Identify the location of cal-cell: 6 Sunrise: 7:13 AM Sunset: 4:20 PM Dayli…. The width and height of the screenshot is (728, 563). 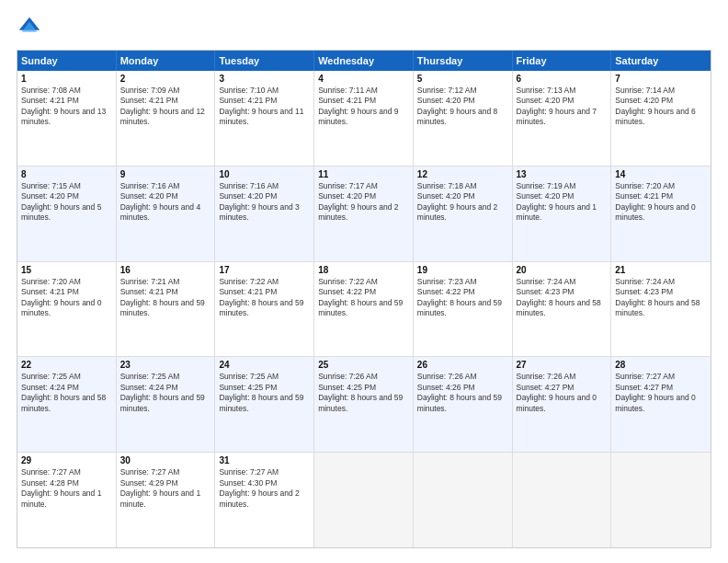
(563, 118).